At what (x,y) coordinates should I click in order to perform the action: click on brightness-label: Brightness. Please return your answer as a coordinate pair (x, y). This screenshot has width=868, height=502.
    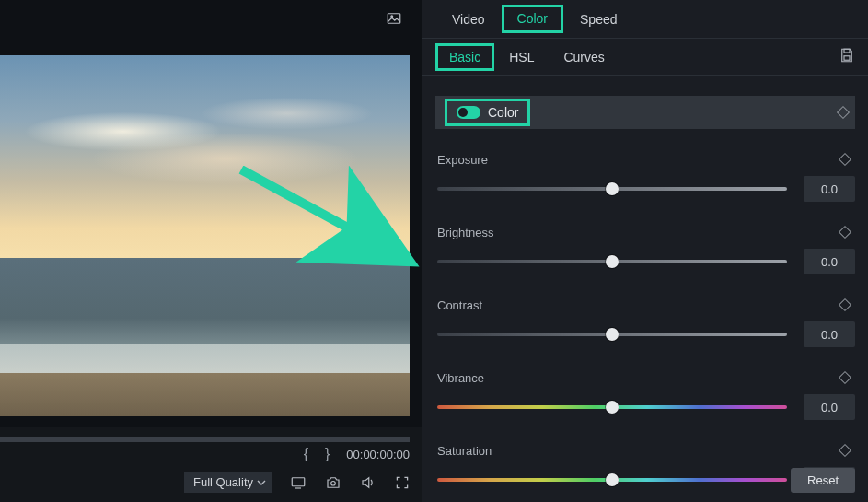
    Looking at the image, I should click on (466, 232).